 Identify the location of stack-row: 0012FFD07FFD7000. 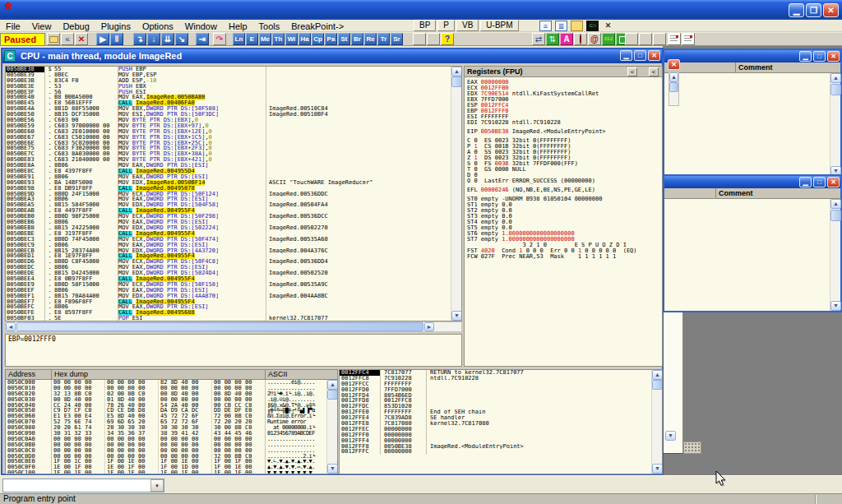
(495, 390).